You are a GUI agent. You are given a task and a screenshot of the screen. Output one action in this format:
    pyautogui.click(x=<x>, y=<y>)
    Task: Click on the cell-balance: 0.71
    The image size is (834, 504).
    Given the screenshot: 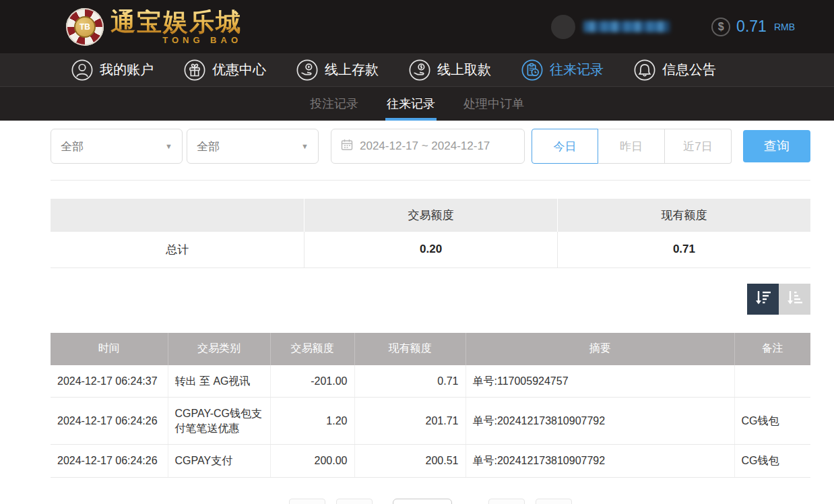 What is the action you would take?
    pyautogui.click(x=410, y=381)
    